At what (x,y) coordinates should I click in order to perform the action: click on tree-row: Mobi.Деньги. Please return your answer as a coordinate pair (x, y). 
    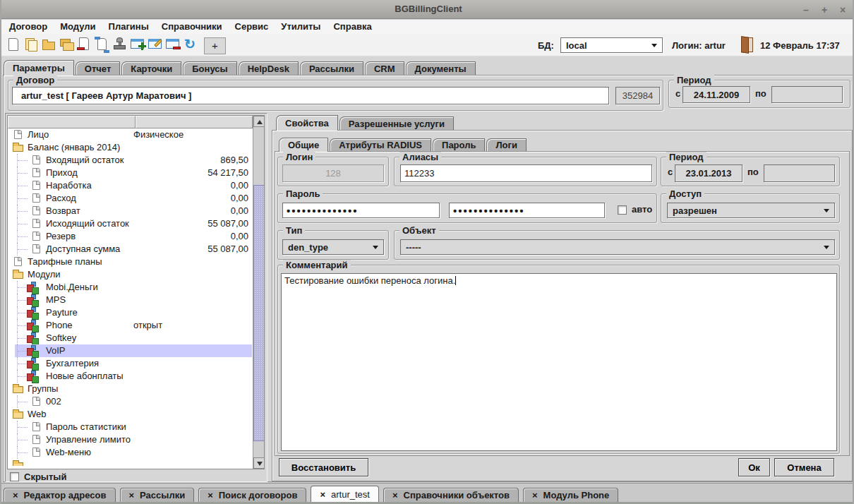
    Looking at the image, I should click on (130, 287).